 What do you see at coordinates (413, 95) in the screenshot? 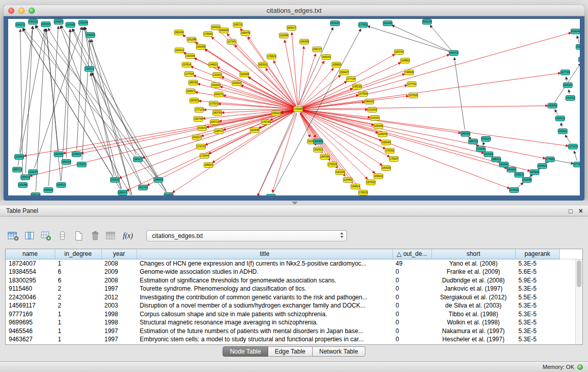
I see `graph-node: 1575165` at bounding box center [413, 95].